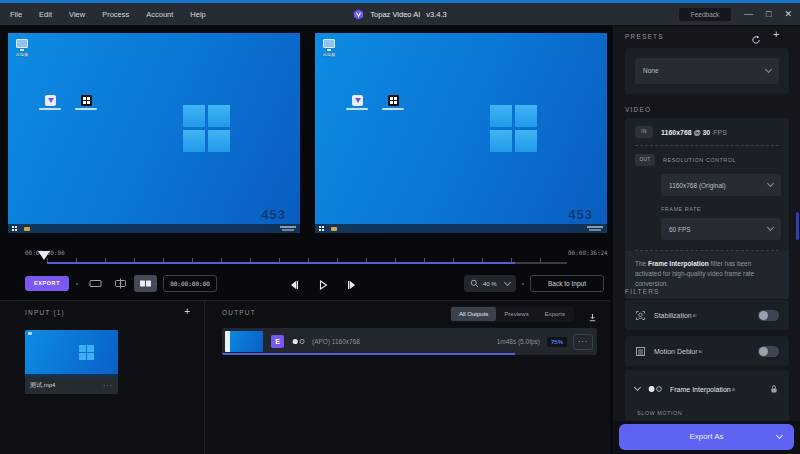 The width and height of the screenshot is (800, 454). What do you see at coordinates (45, 312) in the screenshot?
I see `input-panel-title: INPUT (1)` at bounding box center [45, 312].